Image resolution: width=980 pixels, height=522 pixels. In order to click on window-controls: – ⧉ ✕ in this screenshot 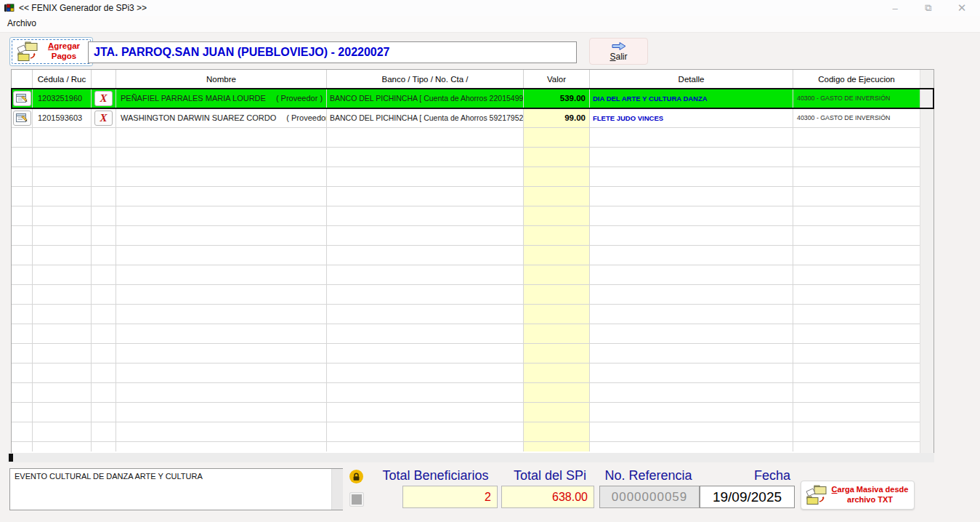, I will do `click(928, 8)`.